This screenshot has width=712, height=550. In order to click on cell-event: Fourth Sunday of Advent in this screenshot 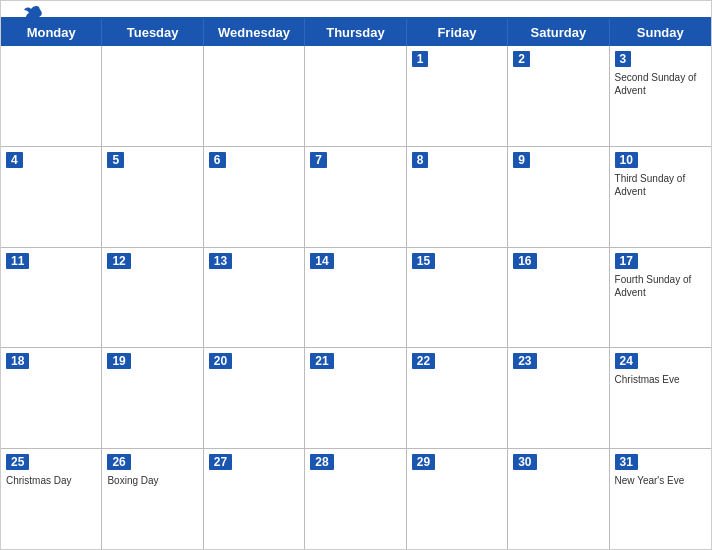, I will do `click(660, 286)`.